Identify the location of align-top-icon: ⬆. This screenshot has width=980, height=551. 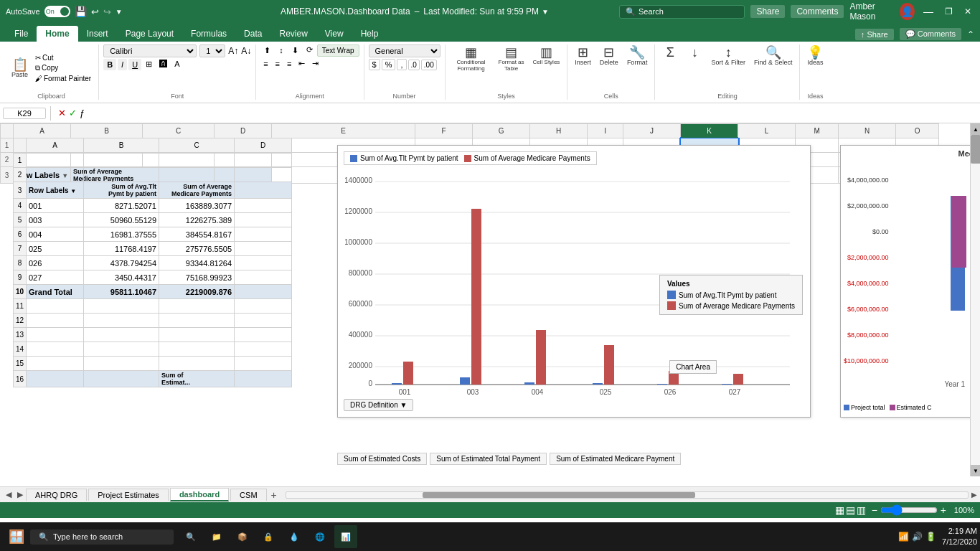
(267, 50).